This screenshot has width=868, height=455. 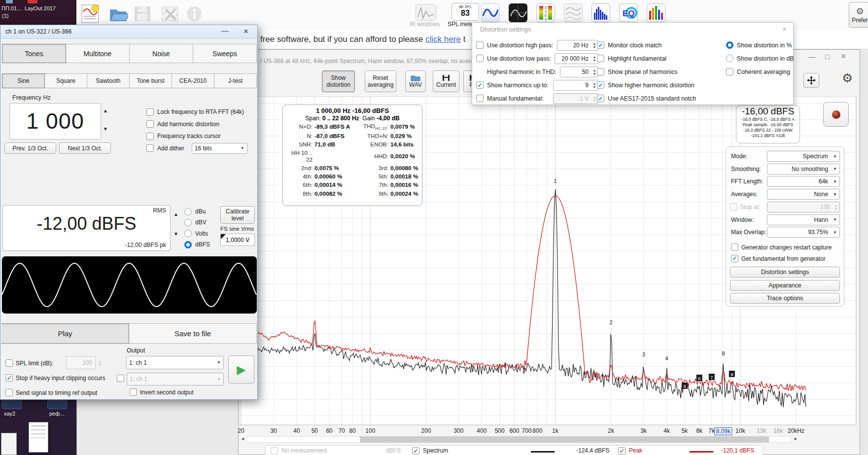 I want to click on calibrate-level-button: Calibrate level, so click(x=238, y=215).